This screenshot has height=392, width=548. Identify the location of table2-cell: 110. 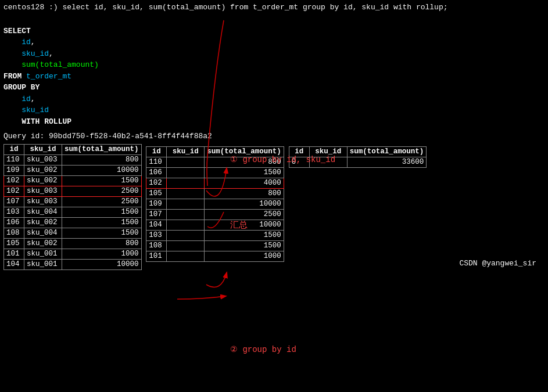
(157, 163).